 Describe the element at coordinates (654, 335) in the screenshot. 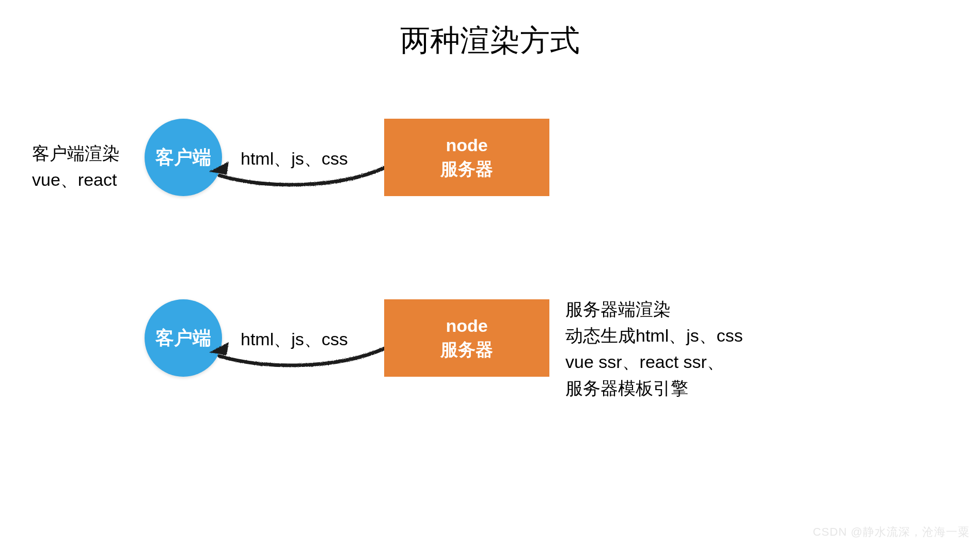

I see `ssr-line2: 动态生成html、js、css` at that location.